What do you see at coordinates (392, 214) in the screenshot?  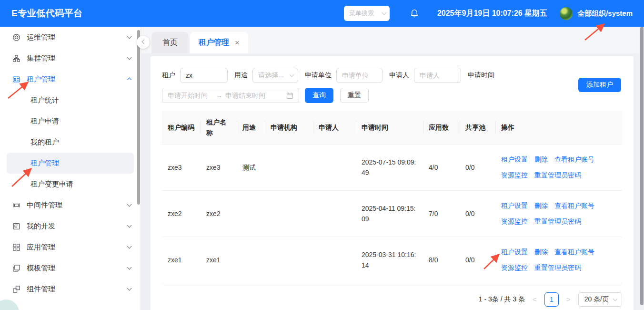 I see `table-row: zxe2zxe22025-04-11 09:15:097/00/0租户设置删除查…` at bounding box center [392, 214].